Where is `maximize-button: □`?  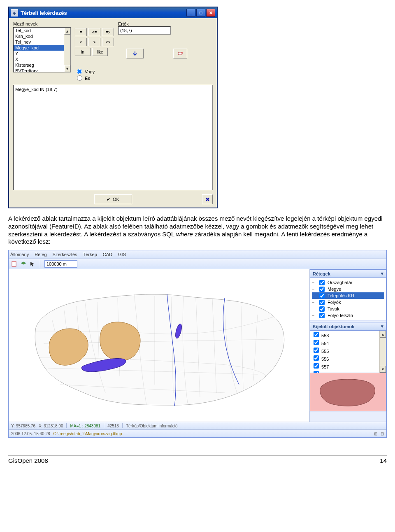
maximize-button: □ is located at coordinates (201, 13).